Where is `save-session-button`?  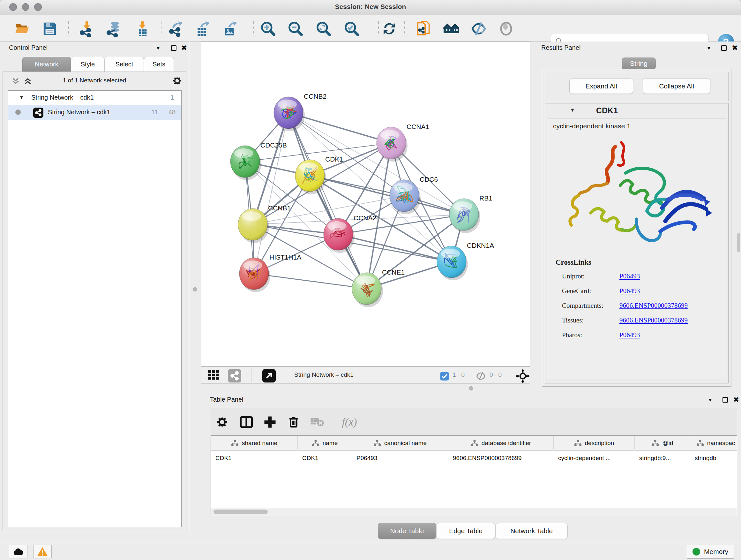 save-session-button is located at coordinates (50, 29).